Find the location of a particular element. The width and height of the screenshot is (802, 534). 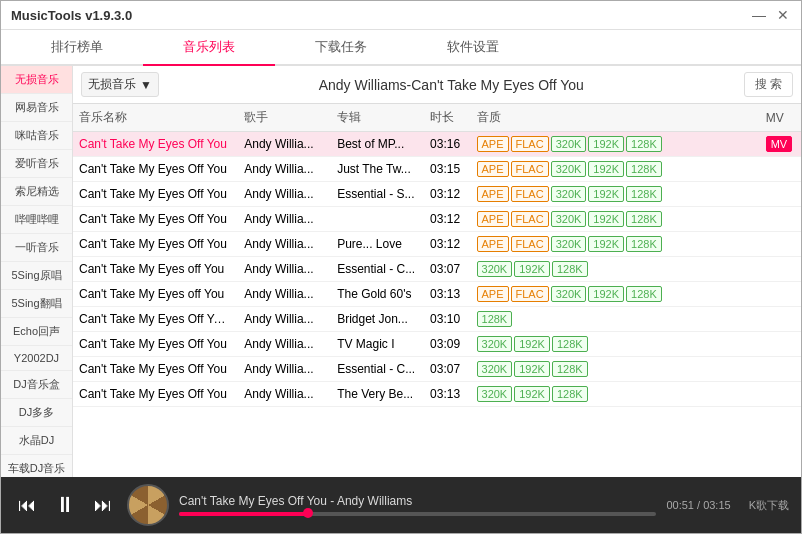

player-bar: ⏮ ⏸ ⏭ Can't Take My Eyes Off You - Andy … is located at coordinates (401, 505).